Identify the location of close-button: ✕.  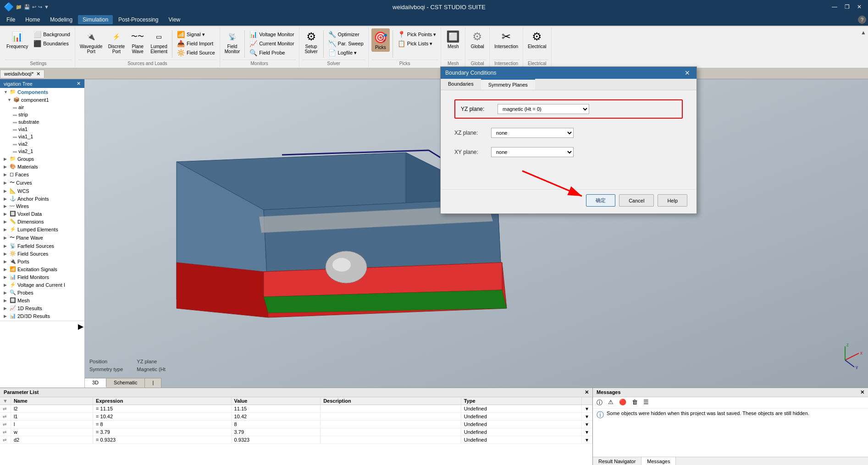
(859, 7).